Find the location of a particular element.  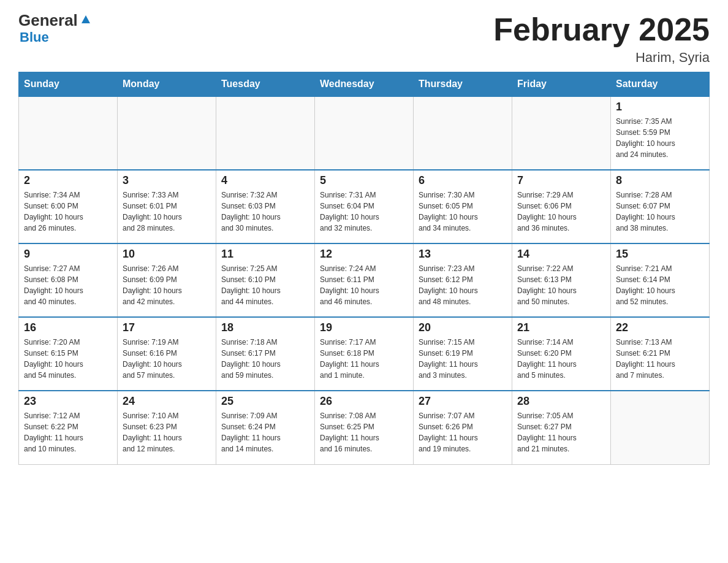

day-number: 1 is located at coordinates (660, 107).